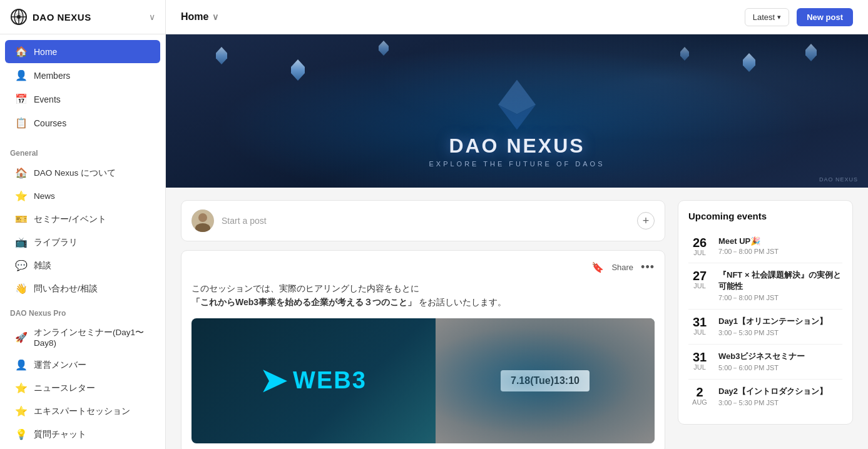  I want to click on web3-logo: ➤ WEB3, so click(314, 381).